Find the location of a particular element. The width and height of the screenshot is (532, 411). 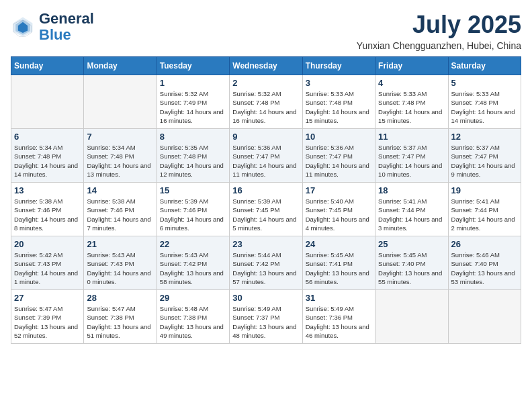

calendar-cell: 24Sunrise: 5:45 AMSunset: 7:41 PMDayligh… is located at coordinates (339, 263).